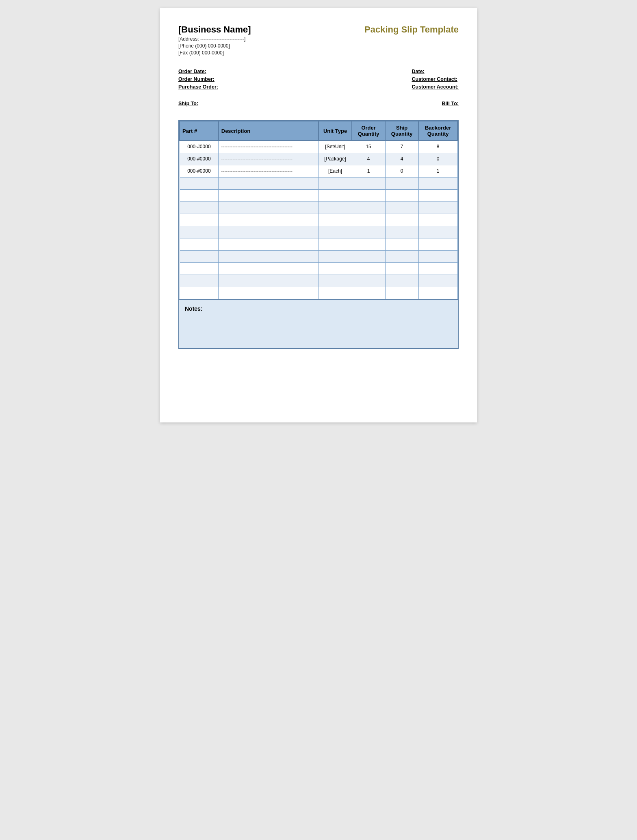 The image size is (637, 840). Describe the element at coordinates (402, 147) in the screenshot. I see `table-cell: 7` at that location.